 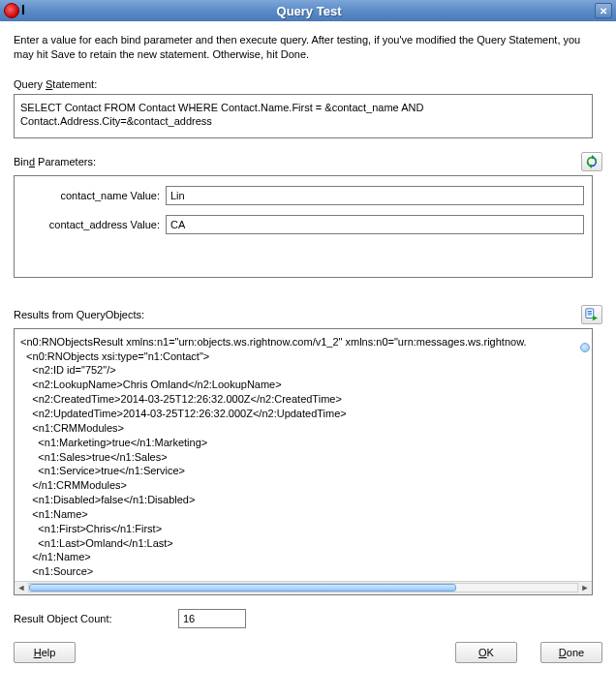 What do you see at coordinates (303, 515) in the screenshot?
I see `results-line: <n1:Name>` at bounding box center [303, 515].